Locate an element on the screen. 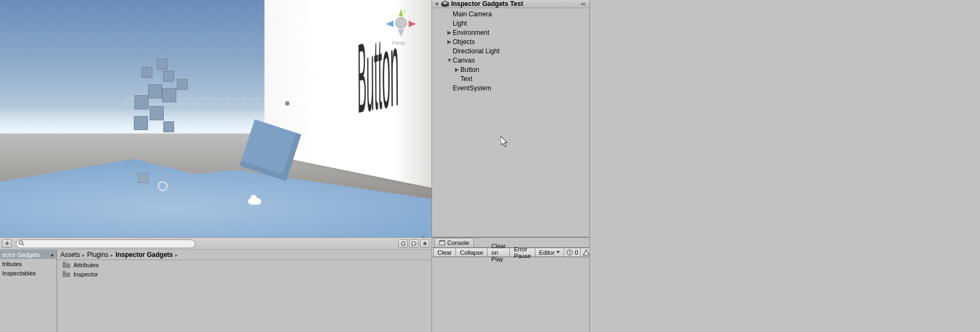 This screenshot has height=332, width=980. hierarchy-item-label: Light is located at coordinates (460, 23).